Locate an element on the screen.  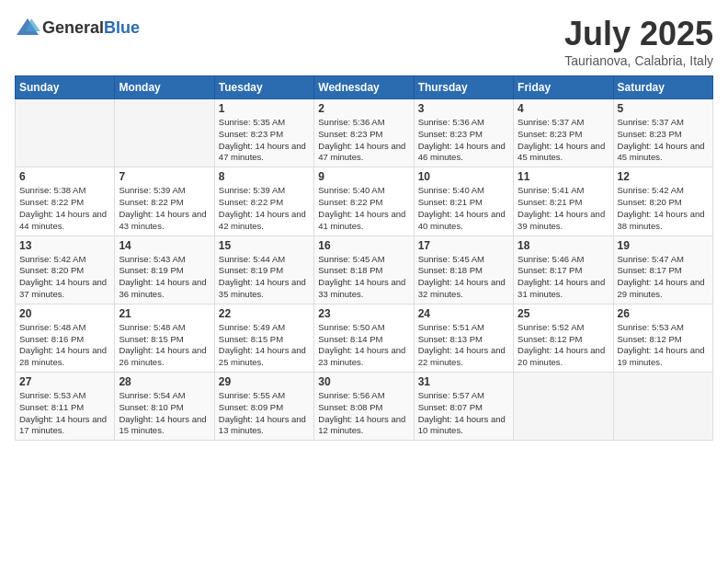
day-number: 14 is located at coordinates (164, 246).